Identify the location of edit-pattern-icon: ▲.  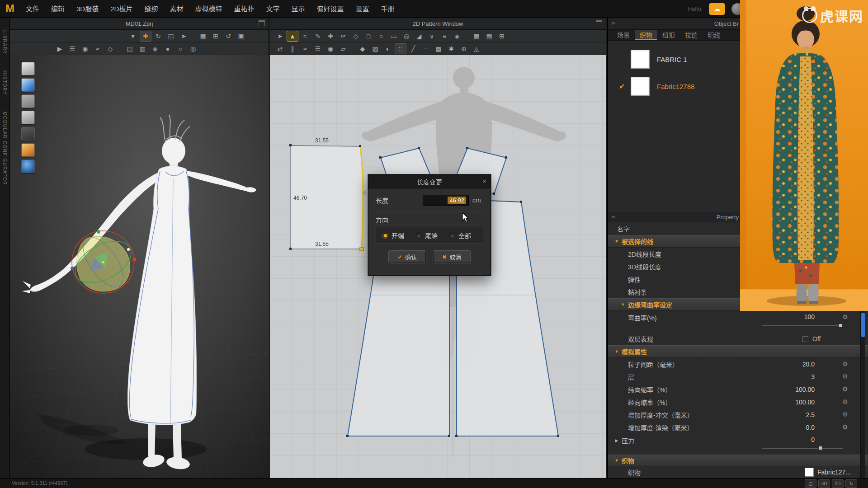
(292, 36).